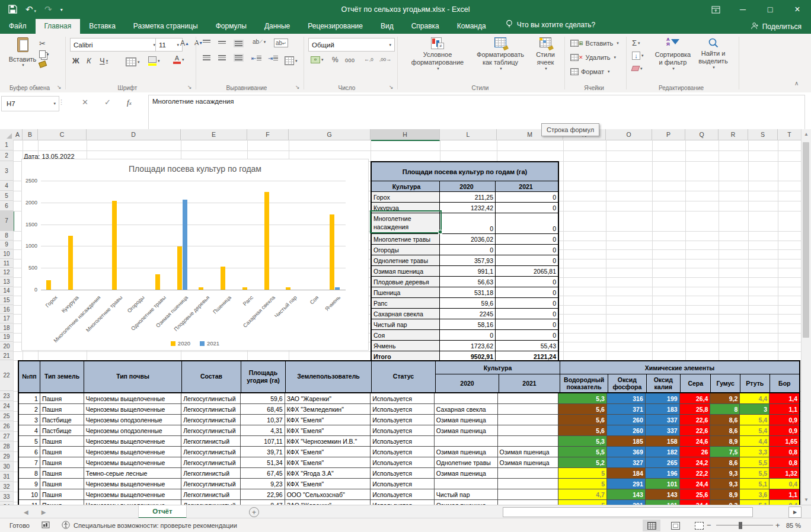 The width and height of the screenshot is (811, 532). Describe the element at coordinates (222, 58) in the screenshot. I see `align-center-icon` at that location.